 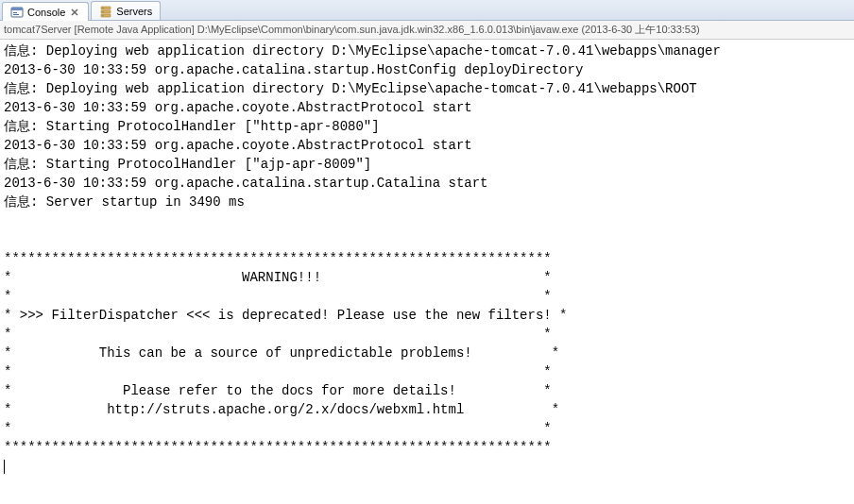 I want to click on close-icon, so click(x=75, y=12).